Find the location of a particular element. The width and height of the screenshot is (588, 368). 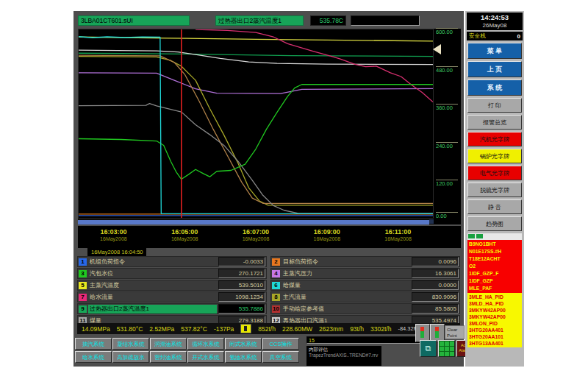

alarm-item: 3MLD_HA_PID is located at coordinates (495, 303).